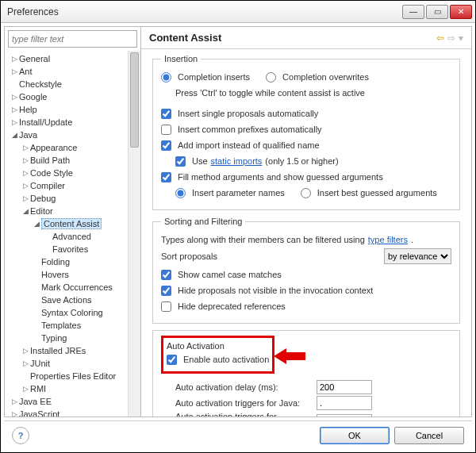  What do you see at coordinates (73, 39) in the screenshot?
I see `filter-box` at bounding box center [73, 39].